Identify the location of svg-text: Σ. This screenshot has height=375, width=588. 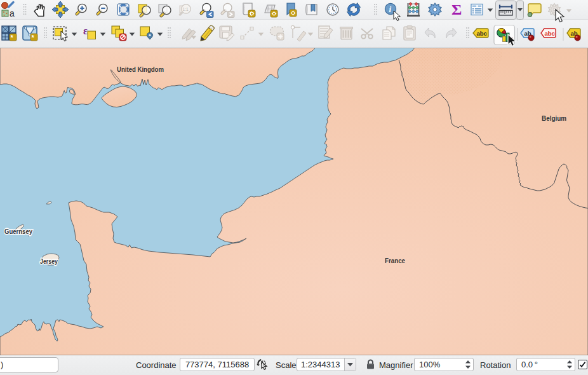
(457, 9).